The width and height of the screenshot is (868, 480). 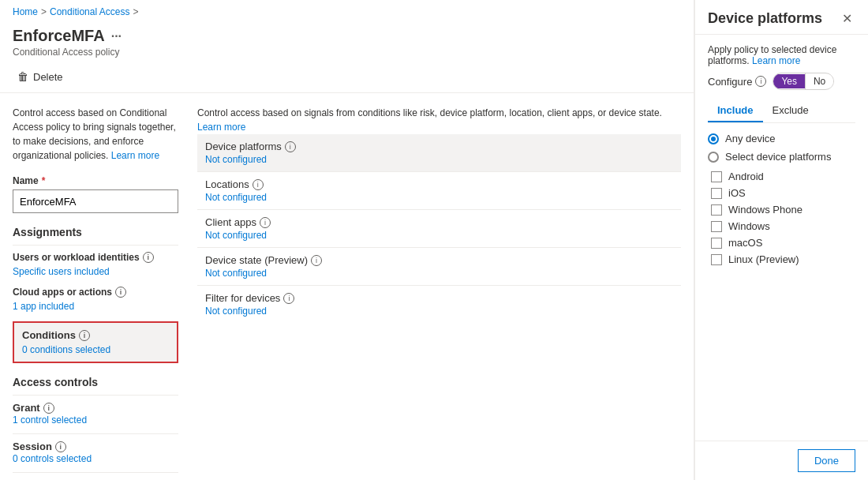 What do you see at coordinates (439, 267) in the screenshot?
I see `condition-device-state: Device state (Preview) i Not configured` at bounding box center [439, 267].